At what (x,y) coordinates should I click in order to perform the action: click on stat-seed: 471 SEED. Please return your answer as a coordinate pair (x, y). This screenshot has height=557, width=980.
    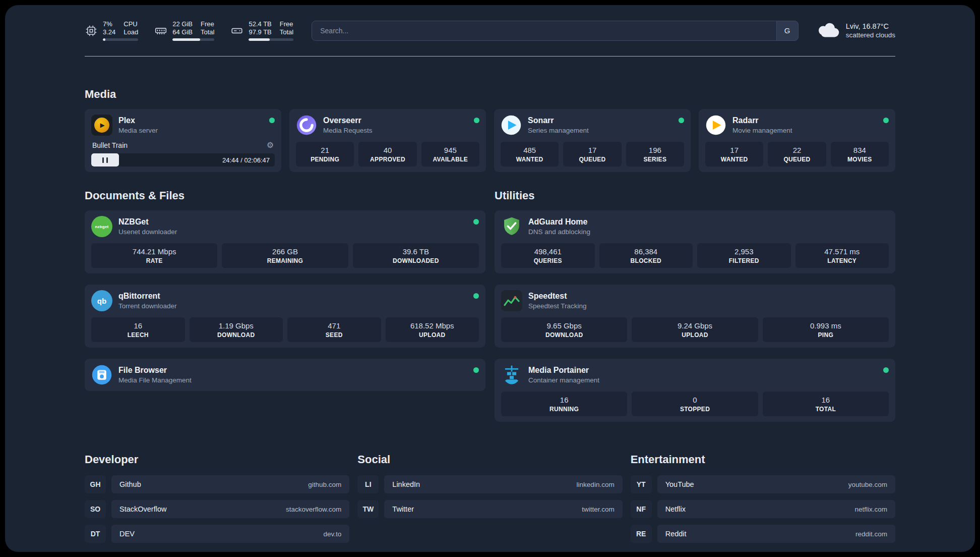
    Looking at the image, I should click on (334, 330).